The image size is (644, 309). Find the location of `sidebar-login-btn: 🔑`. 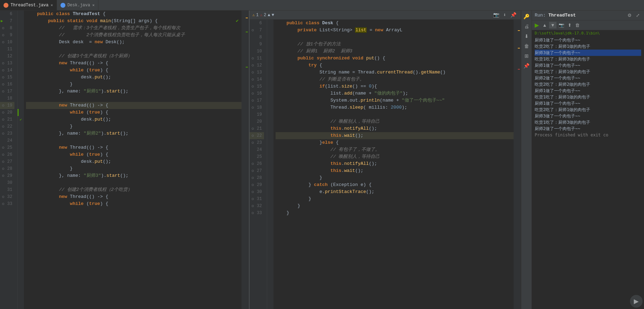

sidebar-login-btn: 🔑 is located at coordinates (527, 17).